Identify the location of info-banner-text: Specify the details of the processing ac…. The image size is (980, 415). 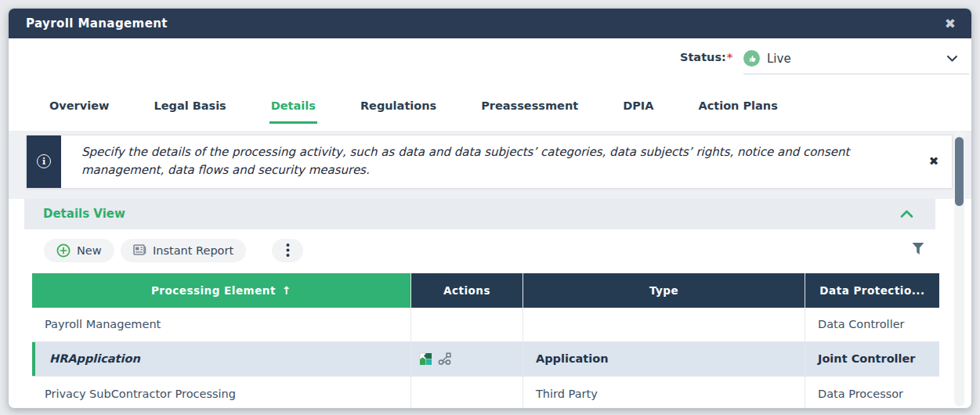
(489, 161).